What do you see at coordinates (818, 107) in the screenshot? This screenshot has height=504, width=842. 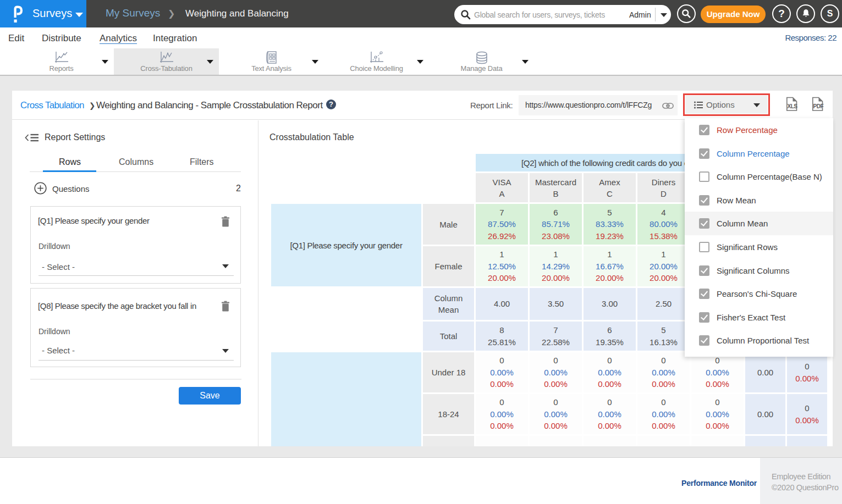 I see `svg-text: PDF` at bounding box center [818, 107].